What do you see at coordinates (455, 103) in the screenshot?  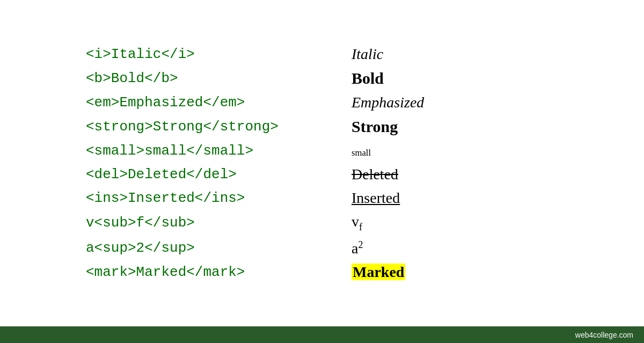 I see `result-em: Emphasized` at bounding box center [455, 103].